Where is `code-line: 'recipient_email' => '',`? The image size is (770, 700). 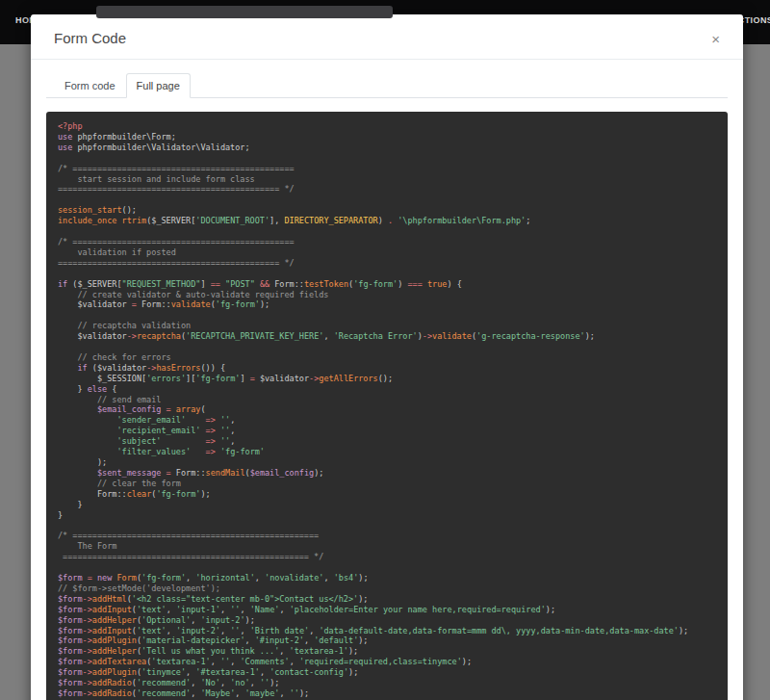 code-line: 'recipient_email' => '', is located at coordinates (387, 431).